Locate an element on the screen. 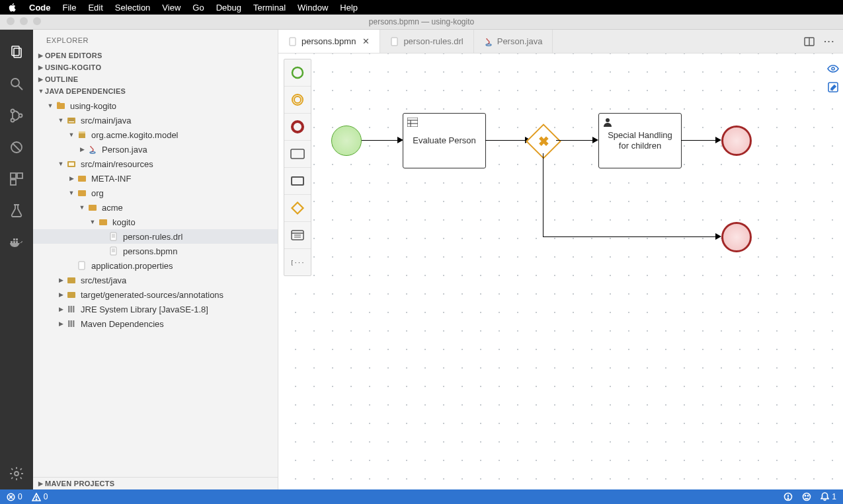 The width and height of the screenshot is (843, 504). bpmn-task-special-handling: Special Handling for children is located at coordinates (640, 141).